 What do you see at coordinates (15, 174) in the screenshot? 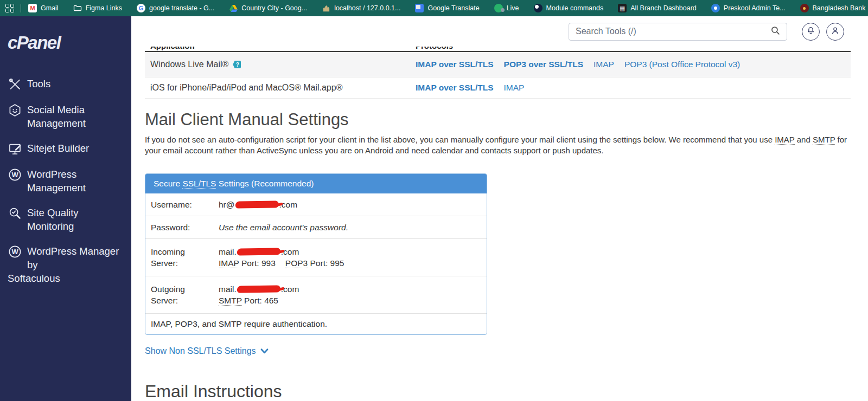
I see `wordpress-icon: W` at bounding box center [15, 174].